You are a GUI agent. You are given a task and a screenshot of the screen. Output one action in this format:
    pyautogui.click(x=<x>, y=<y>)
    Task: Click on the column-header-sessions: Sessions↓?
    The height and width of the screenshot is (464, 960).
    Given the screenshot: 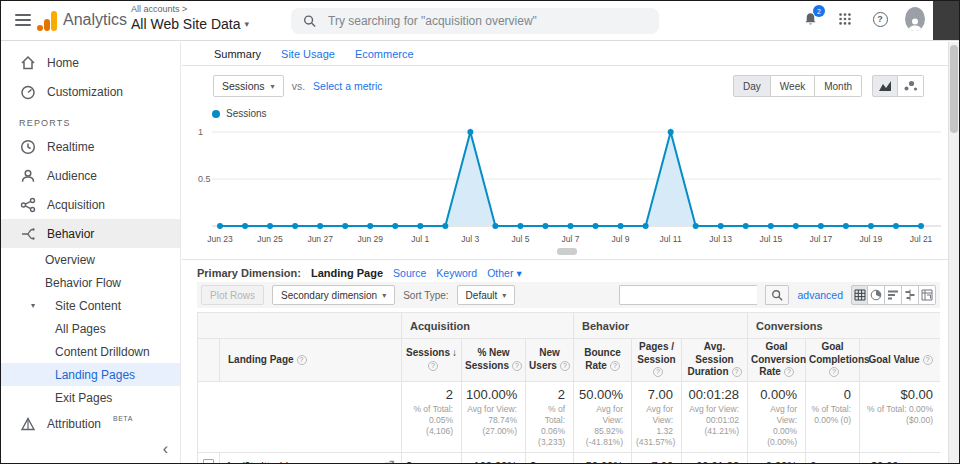 What is the action you would take?
    pyautogui.click(x=432, y=360)
    